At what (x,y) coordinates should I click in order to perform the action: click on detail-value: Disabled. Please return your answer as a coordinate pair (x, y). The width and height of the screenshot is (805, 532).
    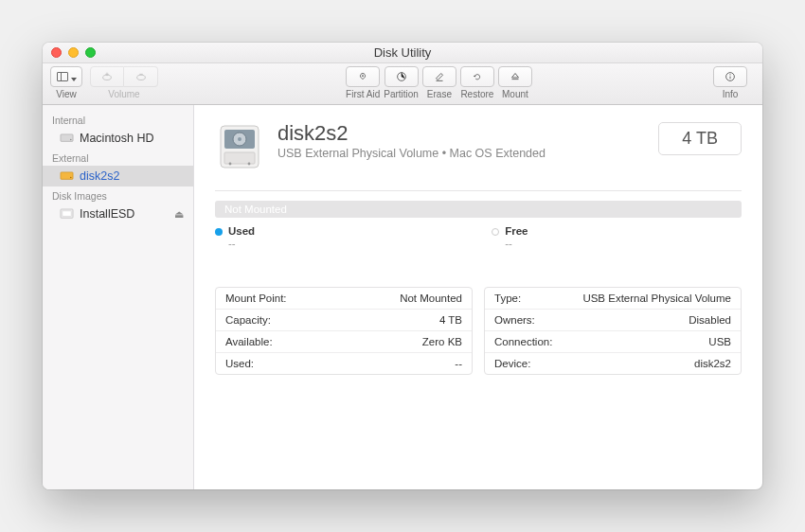
    Looking at the image, I should click on (710, 320).